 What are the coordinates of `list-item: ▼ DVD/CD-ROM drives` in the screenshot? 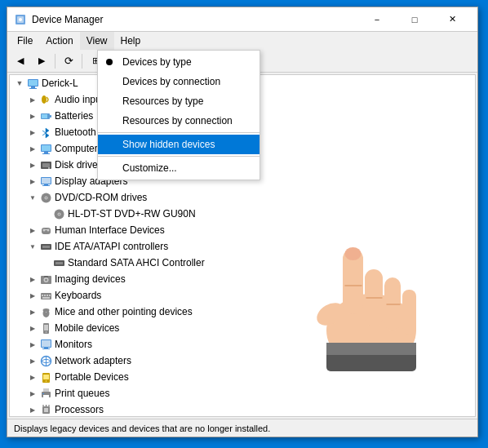 It's located at (242, 197).